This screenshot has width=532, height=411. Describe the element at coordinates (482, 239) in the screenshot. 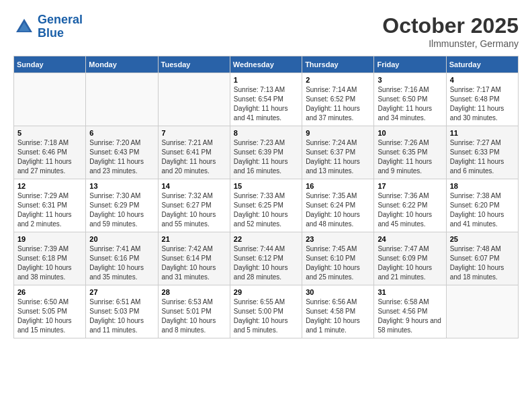

I see `day-number: 25` at that location.